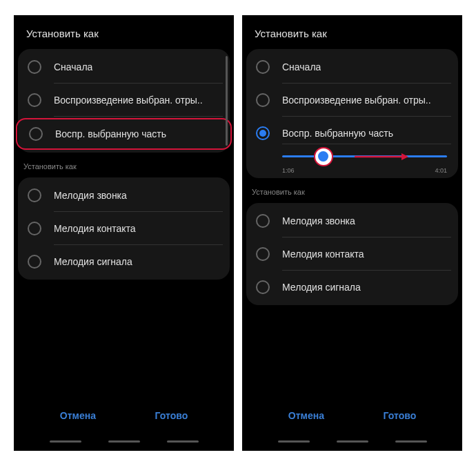 The height and width of the screenshot is (466, 476). Describe the element at coordinates (382, 157) in the screenshot. I see `drag-arrow-icon` at that location.